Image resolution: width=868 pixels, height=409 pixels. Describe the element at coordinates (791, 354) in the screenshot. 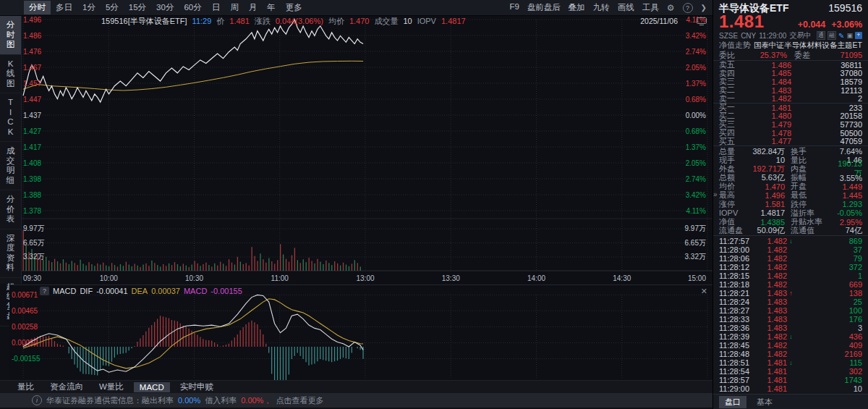

I see `tick-row: 11:28:481.4822169` at that location.